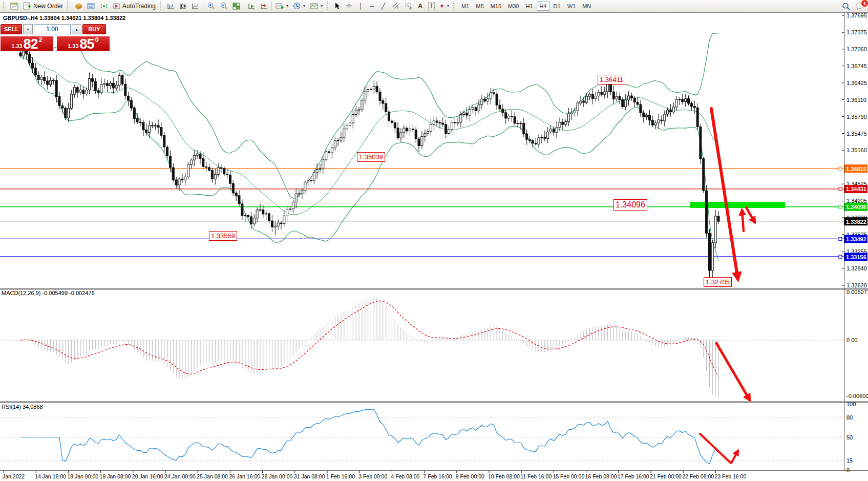  Describe the element at coordinates (587, 6) in the screenshot. I see `timeframe-mn: MN` at that location.